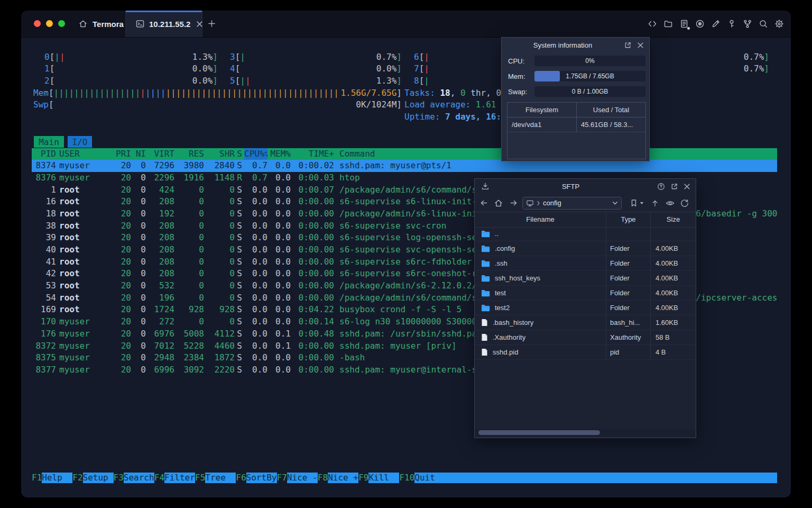  What do you see at coordinates (308, 81) in the screenshot?
I see `meter-bars: ||` at bounding box center [308, 81].